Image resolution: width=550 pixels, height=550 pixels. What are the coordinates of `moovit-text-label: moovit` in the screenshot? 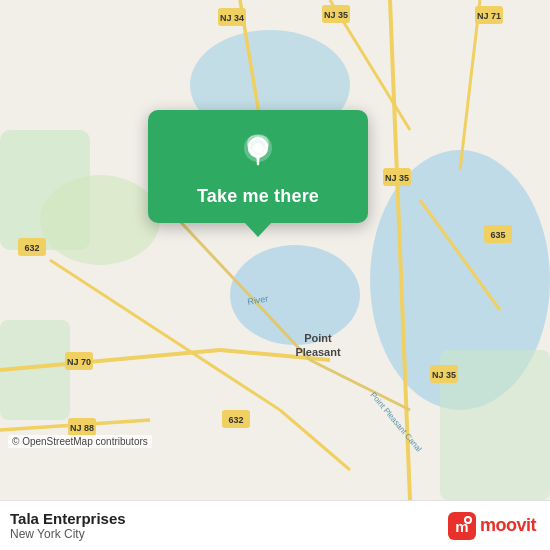 It's located at (508, 526).